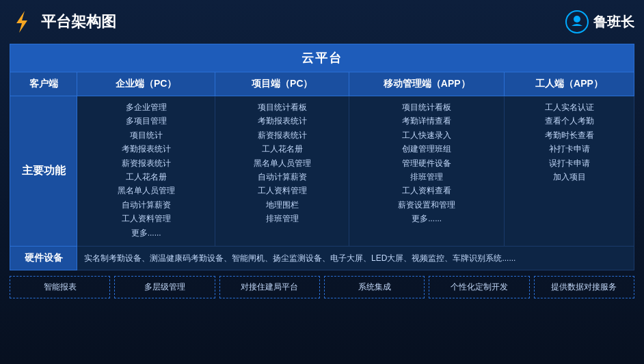 Image resolution: width=644 pixels, height=364 pixels. Describe the element at coordinates (44, 171) in the screenshot. I see `row-header-functions: 主要功能` at that location.